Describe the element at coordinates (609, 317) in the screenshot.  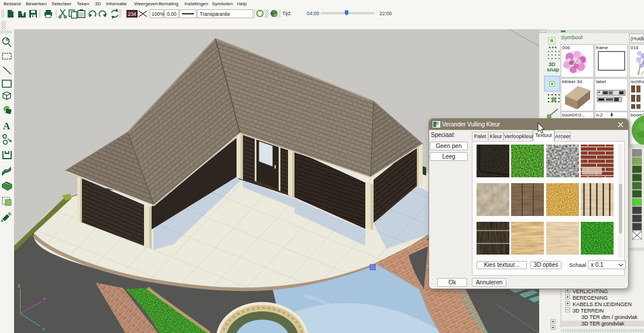
I see `svg-text: 3D TER dtm / grondvlak` at that location.